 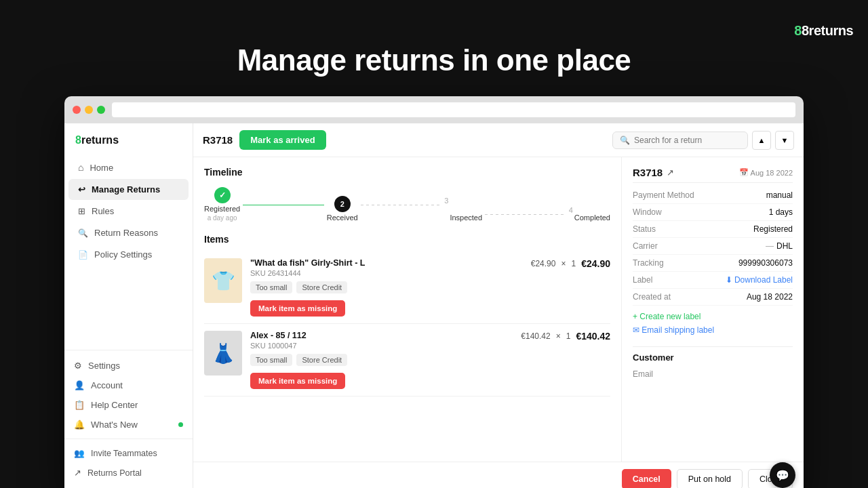 I want to click on sidebar-item-account: 👤 Account, so click(x=129, y=385).